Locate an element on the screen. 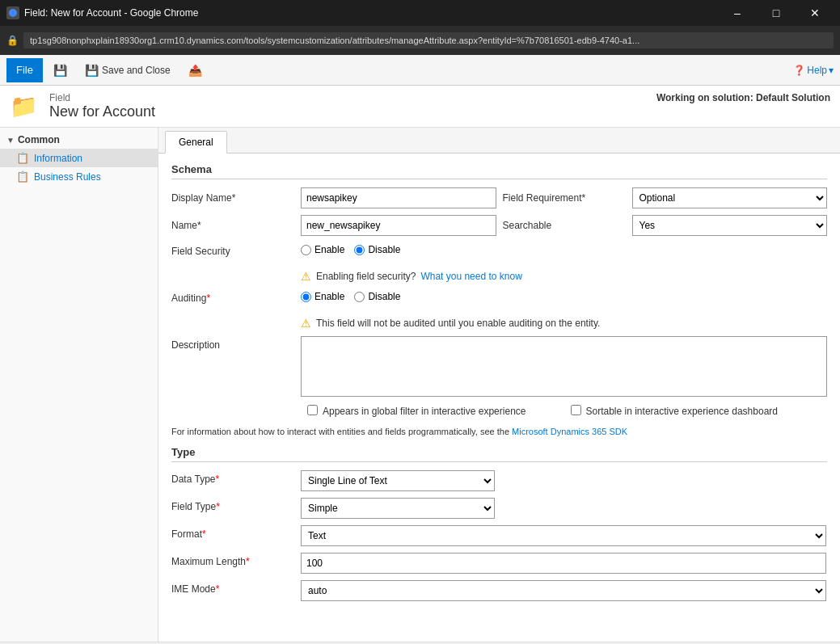 This screenshot has width=840, height=644. save-icon-button: 💾 is located at coordinates (60, 70).